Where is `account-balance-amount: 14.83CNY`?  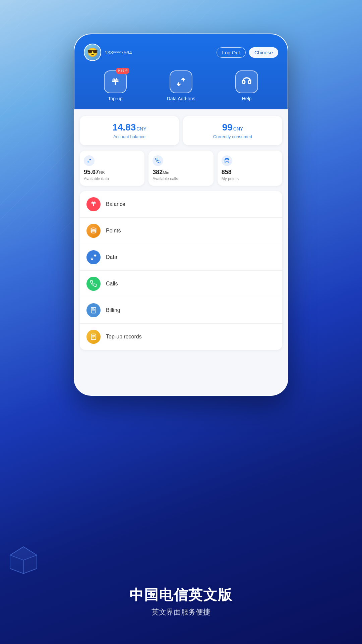
account-balance-amount: 14.83CNY is located at coordinates (129, 127).